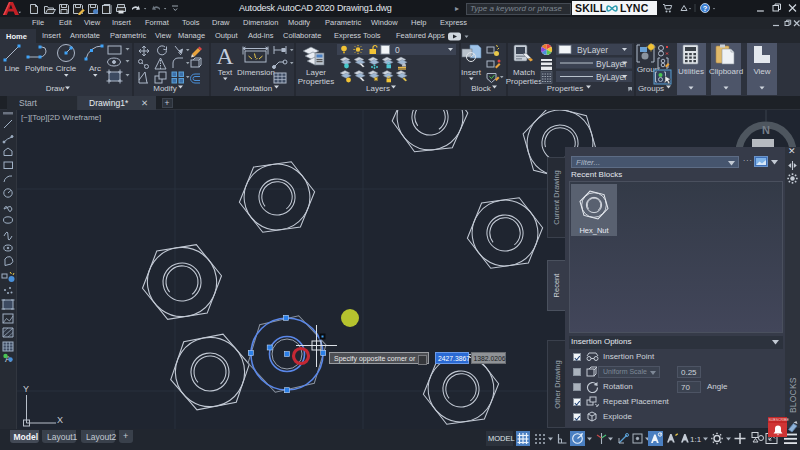 The width and height of the screenshot is (800, 450). Describe the element at coordinates (378, 88) in the screenshot. I see `svg-text: Layers` at that location.